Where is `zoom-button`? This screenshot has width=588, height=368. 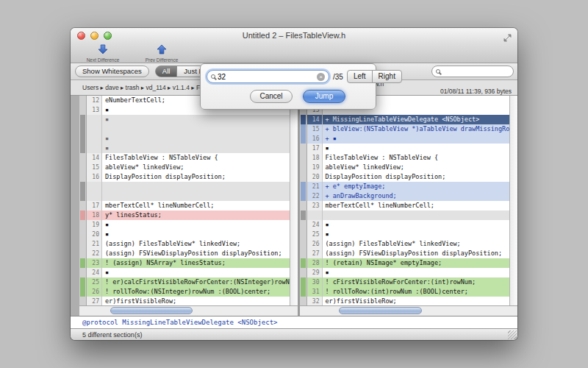
zoom-button is located at coordinates (107, 35).